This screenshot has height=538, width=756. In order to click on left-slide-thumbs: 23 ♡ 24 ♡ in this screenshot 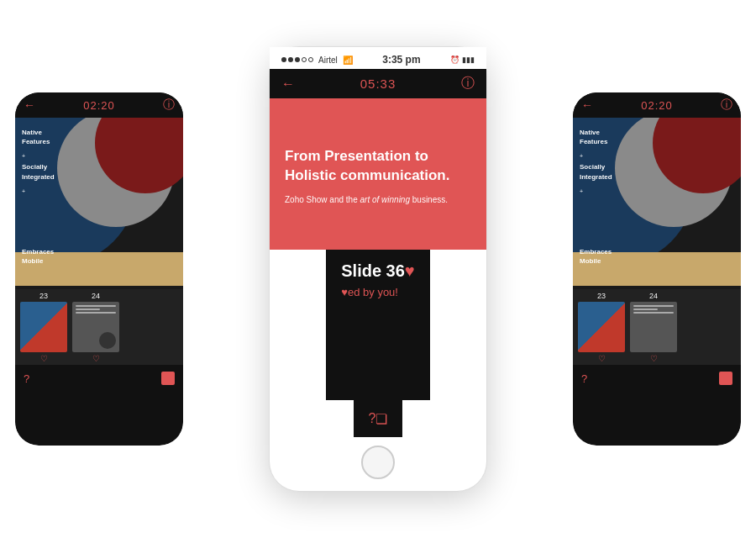, I will do `click(99, 327)`.